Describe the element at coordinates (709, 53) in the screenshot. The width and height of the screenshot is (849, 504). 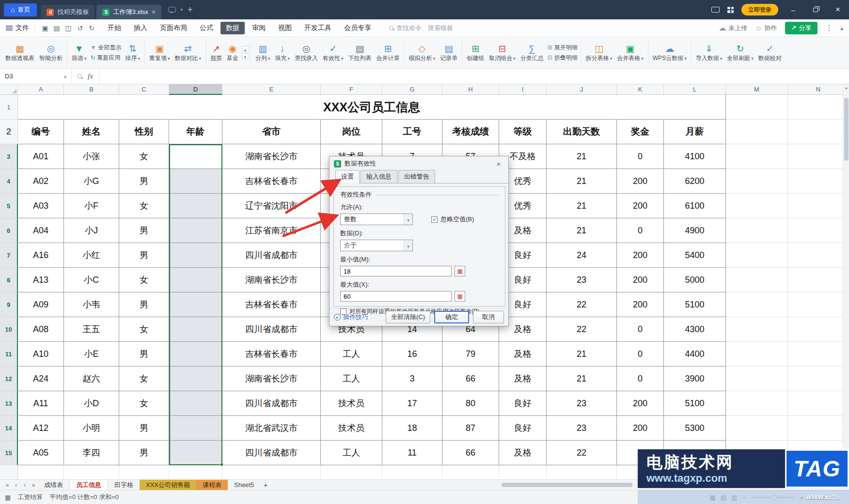
I see `import-data-button: 导入数据` at that location.